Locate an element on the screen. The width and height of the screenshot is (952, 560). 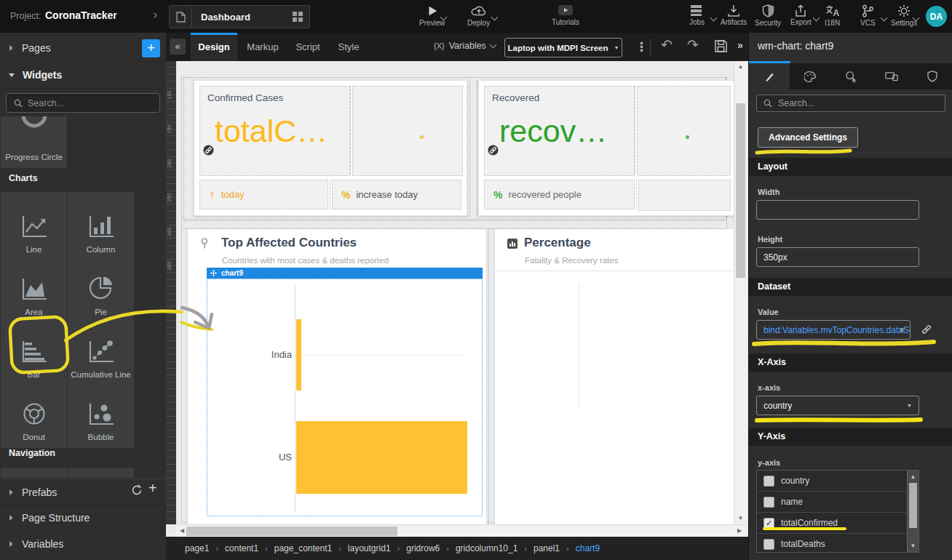
panel-percentage: Percentage Fatality & Recovery rates is located at coordinates (614, 377).